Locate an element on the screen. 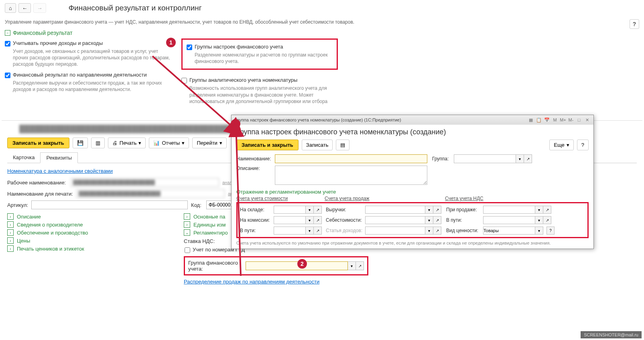 Image resolution: width=644 pixels, height=340 pixels. expand-labels: ›Печать ценников и этикеток is located at coordinates (95, 249).